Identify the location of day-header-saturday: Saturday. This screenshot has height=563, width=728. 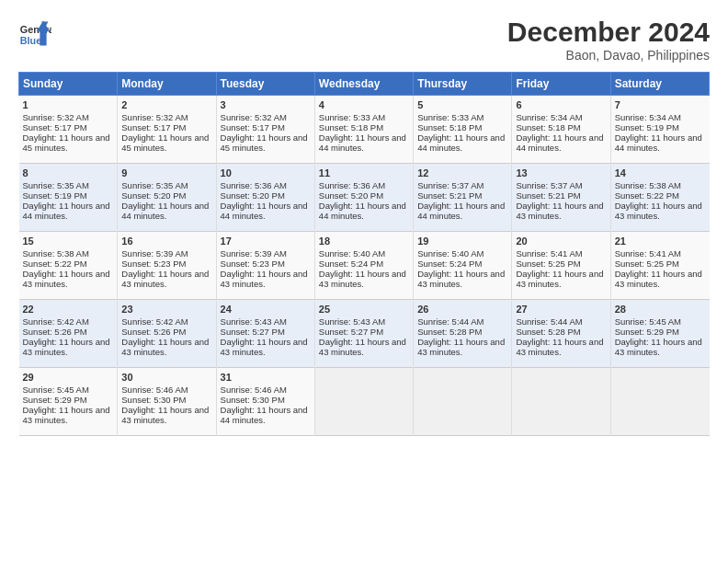
(660, 85).